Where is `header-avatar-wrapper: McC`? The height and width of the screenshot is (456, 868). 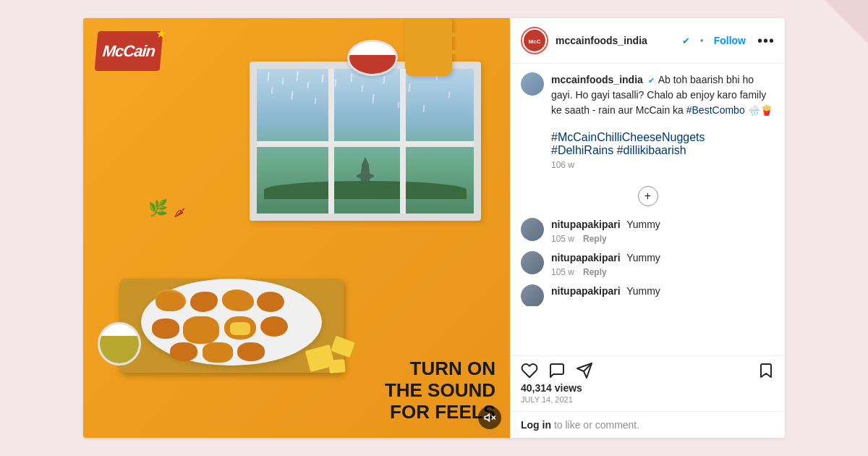
header-avatar-wrapper: McC is located at coordinates (535, 41).